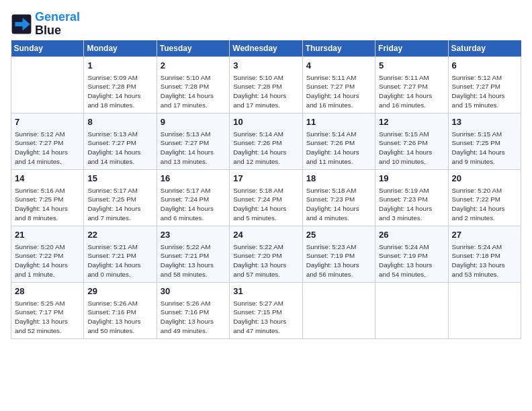 Image resolution: width=532 pixels, height=411 pixels. What do you see at coordinates (47, 317) in the screenshot?
I see `day-info: Sunrise: 5:25 AM Sunset: 7:17 PM Dayligh…` at bounding box center [47, 317].